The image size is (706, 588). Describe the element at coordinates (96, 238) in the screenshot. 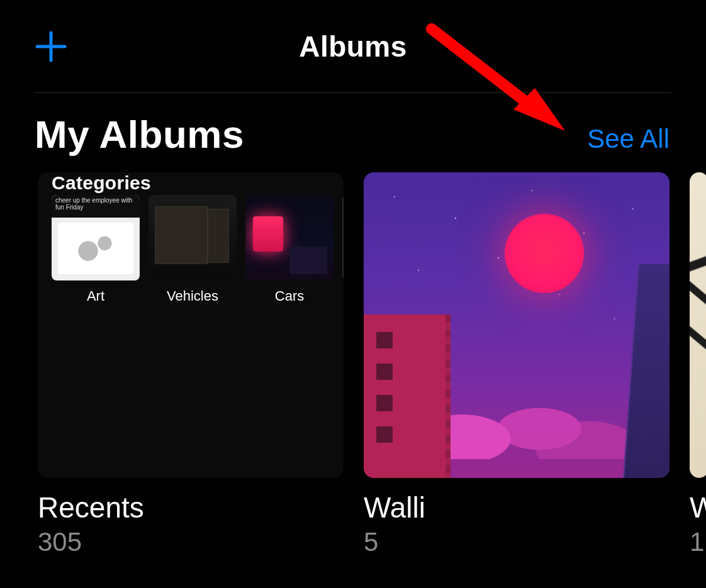

I see `category-thumb: cheer up the employee with fun Friday` at that location.